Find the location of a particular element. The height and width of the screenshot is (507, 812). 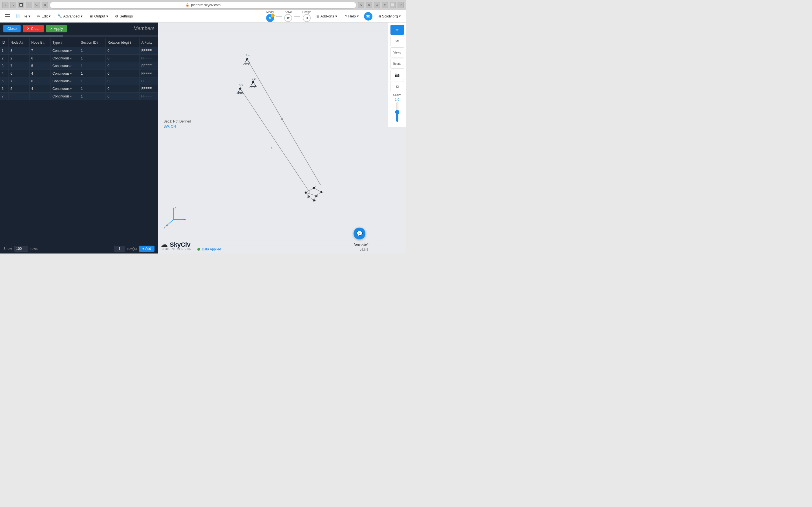

addons-chevron: ▾ is located at coordinates (336, 16).